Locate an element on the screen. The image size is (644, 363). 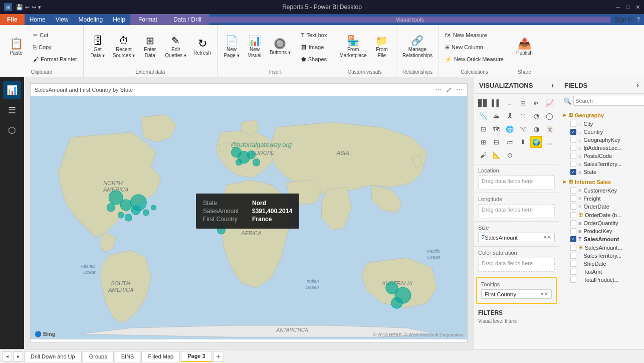
help-icon: ? is located at coordinates (638, 20).